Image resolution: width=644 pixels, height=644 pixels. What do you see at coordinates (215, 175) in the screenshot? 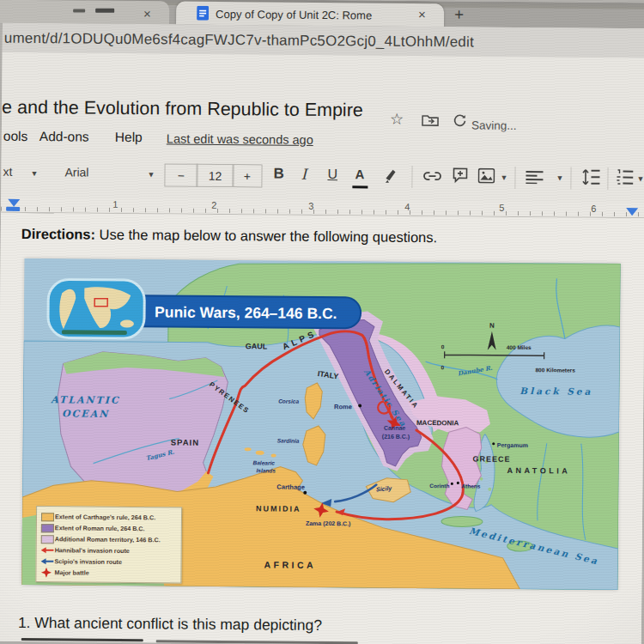
I see `font-size-input: 12` at bounding box center [215, 175].